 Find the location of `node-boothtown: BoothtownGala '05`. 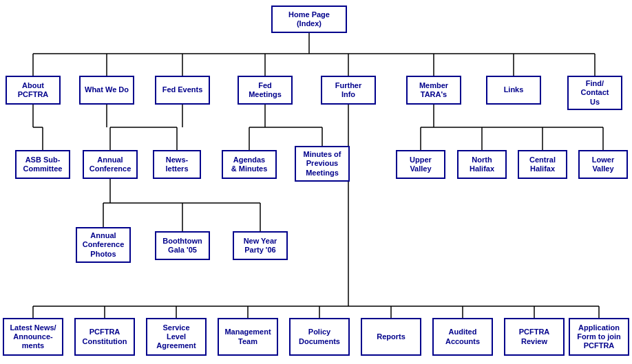

node-boothtown: BoothtownGala '05 is located at coordinates (182, 246).